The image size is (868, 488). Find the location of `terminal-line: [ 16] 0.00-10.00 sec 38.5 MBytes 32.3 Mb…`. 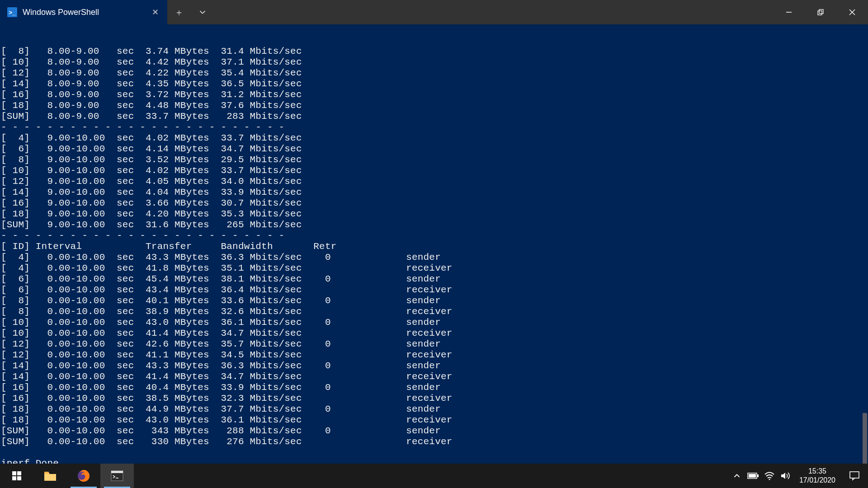

terminal-line: [ 16] 0.00-10.00 sec 38.5 MBytes 32.3 Mb… is located at coordinates (434, 399).